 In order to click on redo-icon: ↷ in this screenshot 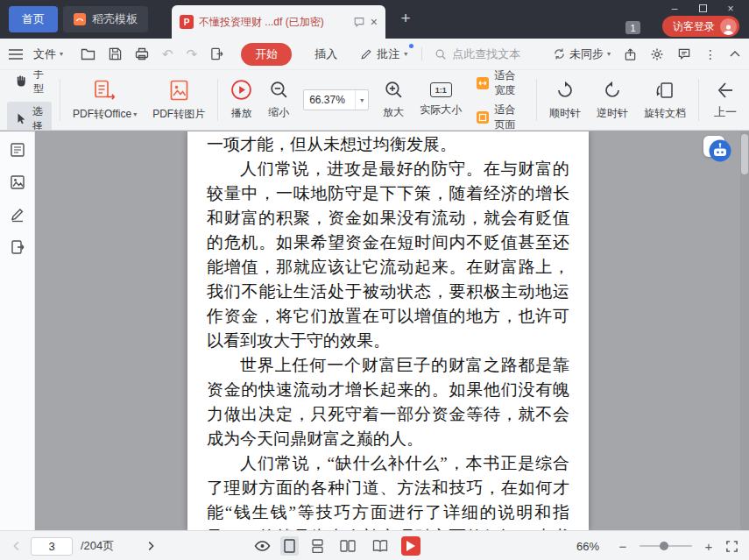, I will do `click(193, 54)`.